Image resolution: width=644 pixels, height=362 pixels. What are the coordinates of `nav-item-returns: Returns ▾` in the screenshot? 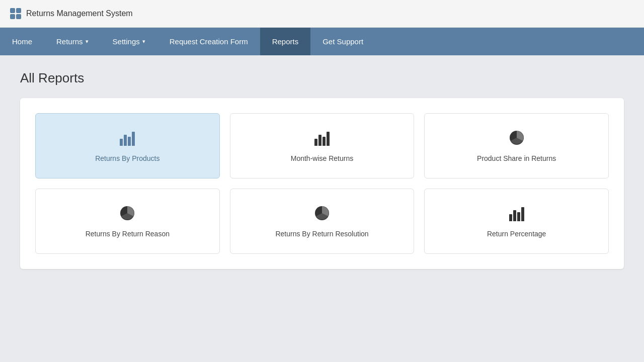 It's located at (72, 41).